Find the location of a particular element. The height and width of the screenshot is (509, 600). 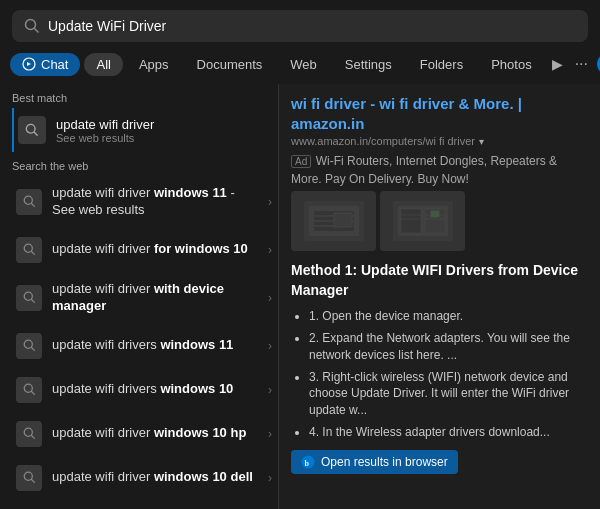

search-item-5: update wifi driver windows 10 hp› is located at coordinates (145, 434).